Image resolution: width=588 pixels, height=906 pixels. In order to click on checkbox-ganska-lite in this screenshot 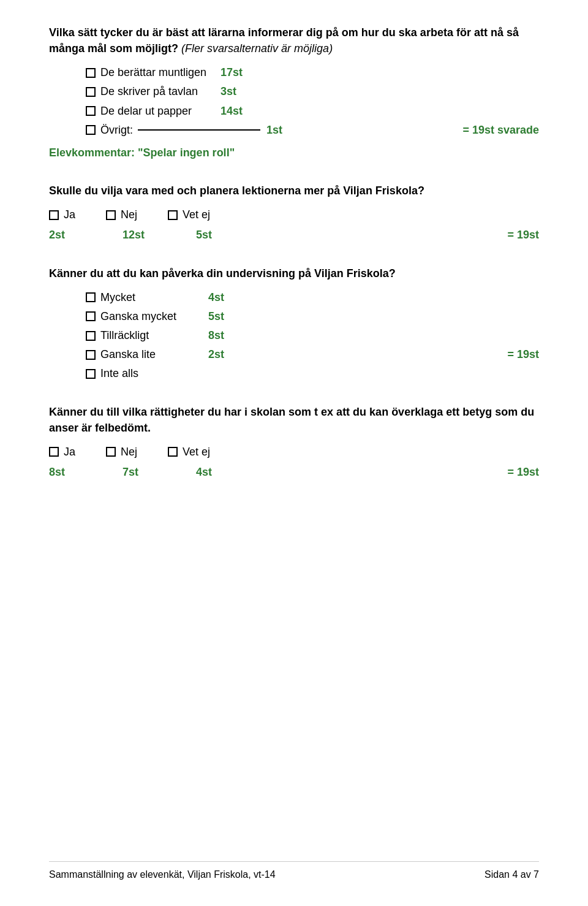, I will do `click(91, 355)`.